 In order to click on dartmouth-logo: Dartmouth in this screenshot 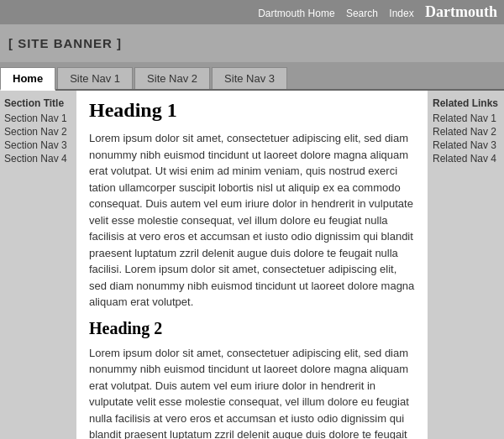, I will do `click(461, 12)`.